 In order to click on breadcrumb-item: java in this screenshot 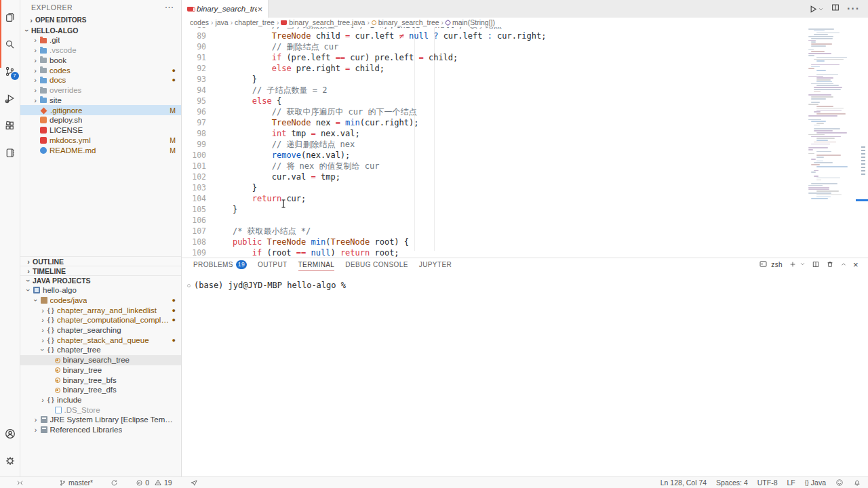, I will do `click(221, 22)`.